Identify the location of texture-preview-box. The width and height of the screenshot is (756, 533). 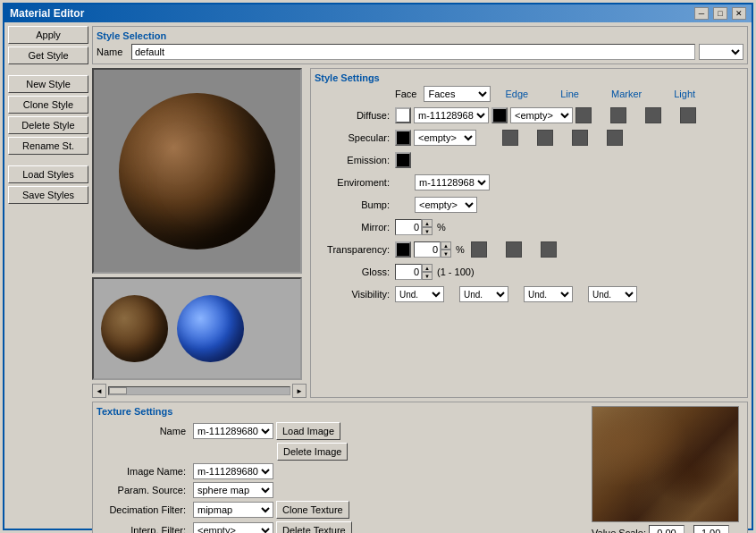
(665, 464).